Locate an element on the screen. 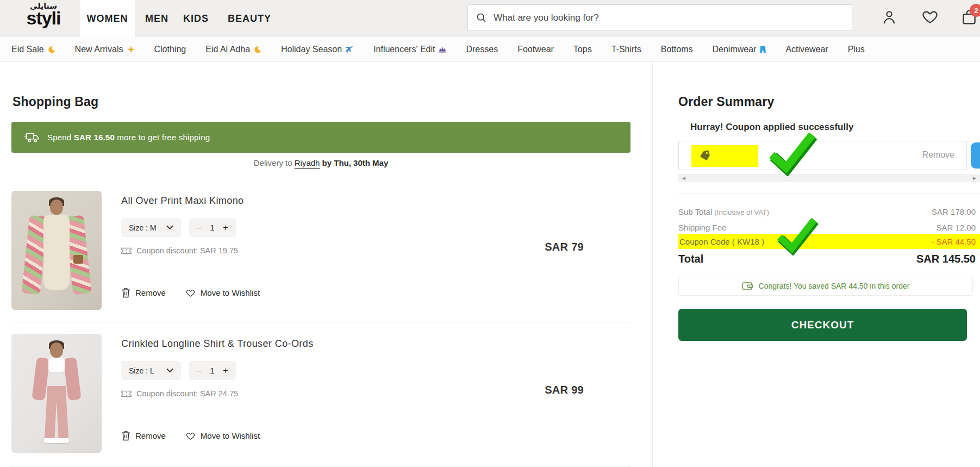 Image resolution: width=980 pixels, height=467 pixels. total-row: Total SAR 145.50 is located at coordinates (829, 259).